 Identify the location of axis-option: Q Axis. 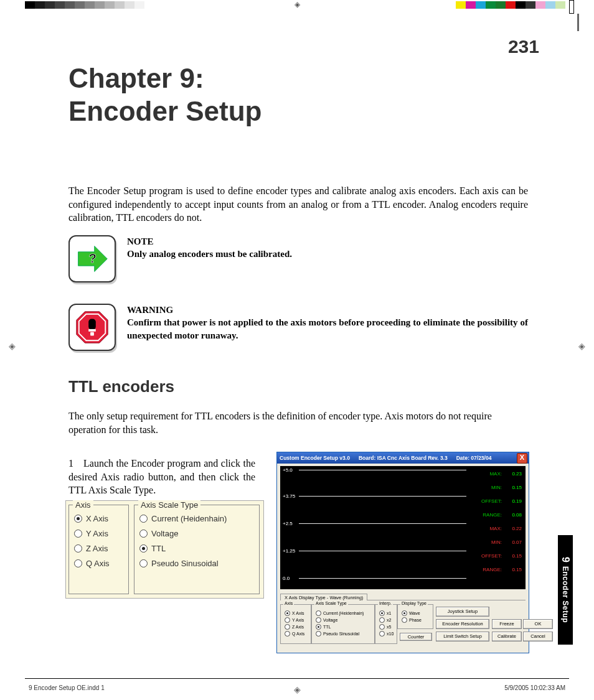
(100, 564).